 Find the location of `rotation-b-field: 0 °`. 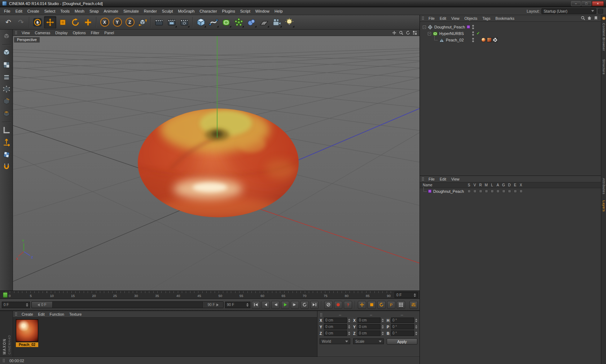

rotation-b-field: 0 ° is located at coordinates (403, 333).